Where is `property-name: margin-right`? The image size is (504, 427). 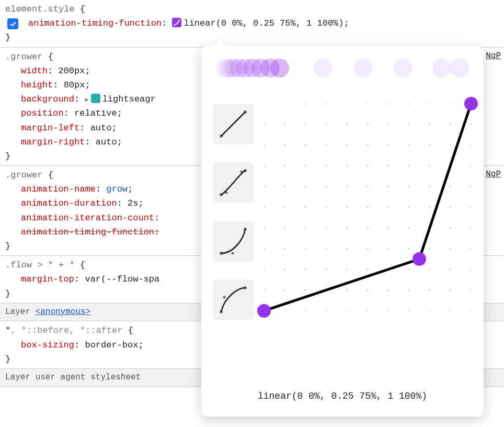 property-name: margin-right is located at coordinates (53, 142).